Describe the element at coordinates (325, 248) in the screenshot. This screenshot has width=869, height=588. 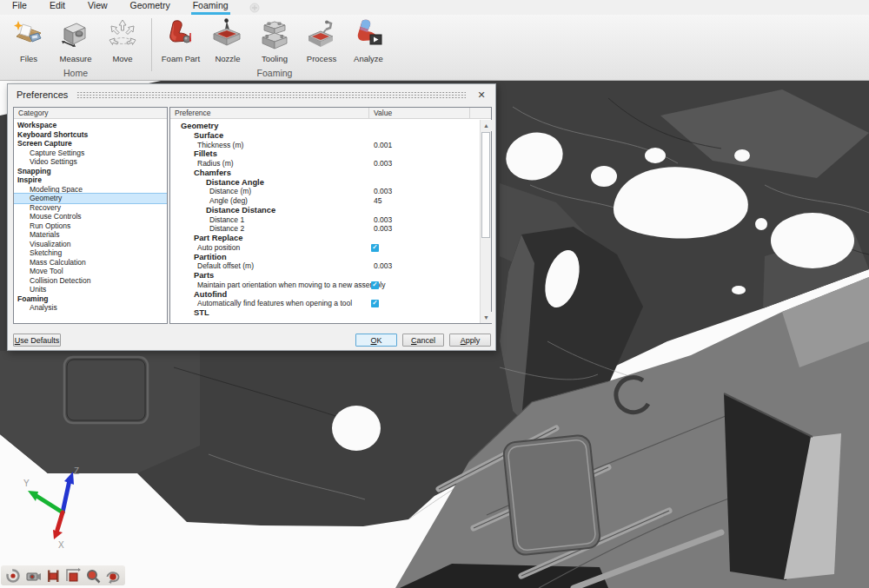
I see `preference-row: Auto position` at that location.